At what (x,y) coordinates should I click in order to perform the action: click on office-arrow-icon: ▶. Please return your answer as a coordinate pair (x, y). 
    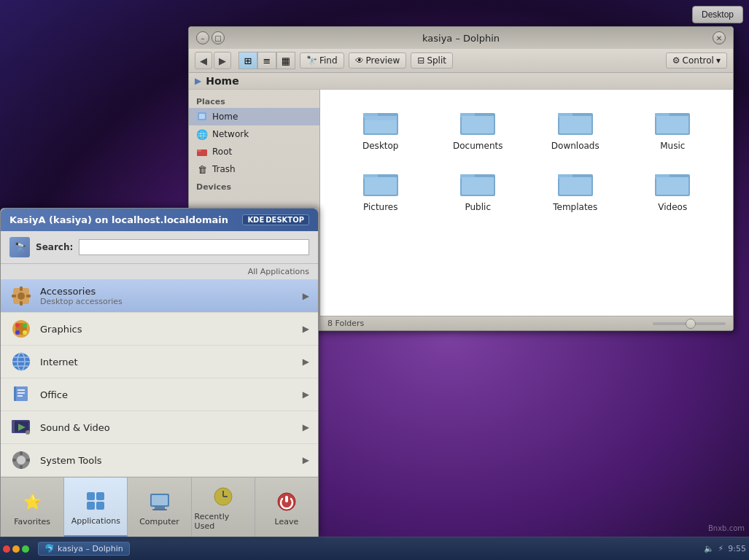
    Looking at the image, I should click on (306, 394).